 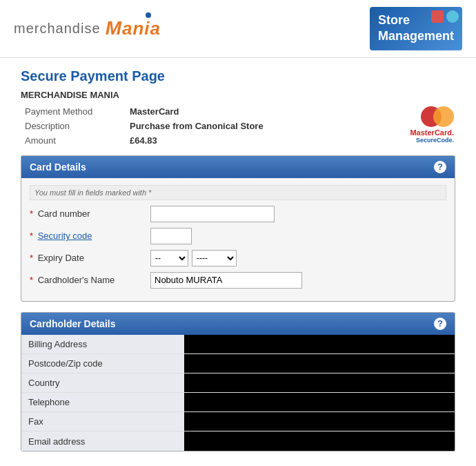 I want to click on mastercard-logo: MasterCard. SecureCode., so click(x=415, y=125).